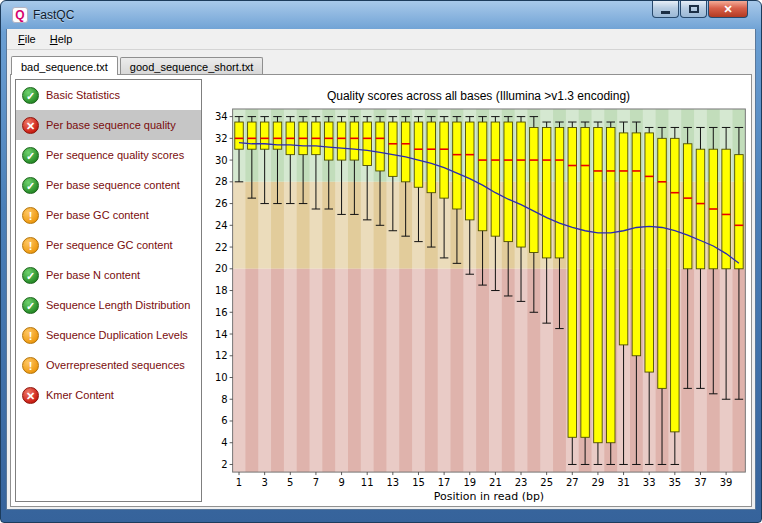  I want to click on svg-text: 12, so click(222, 356).